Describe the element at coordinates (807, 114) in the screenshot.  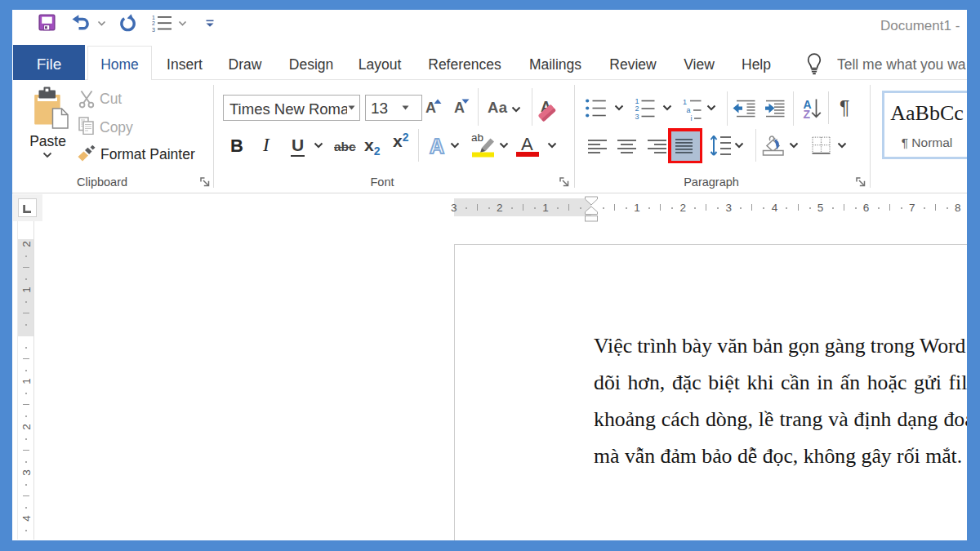
I see `svg-text: Z` at that location.